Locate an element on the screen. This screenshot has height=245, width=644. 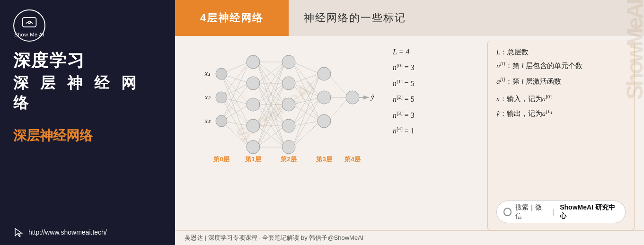
notation-line1: L：总层数 is located at coordinates (561, 52).